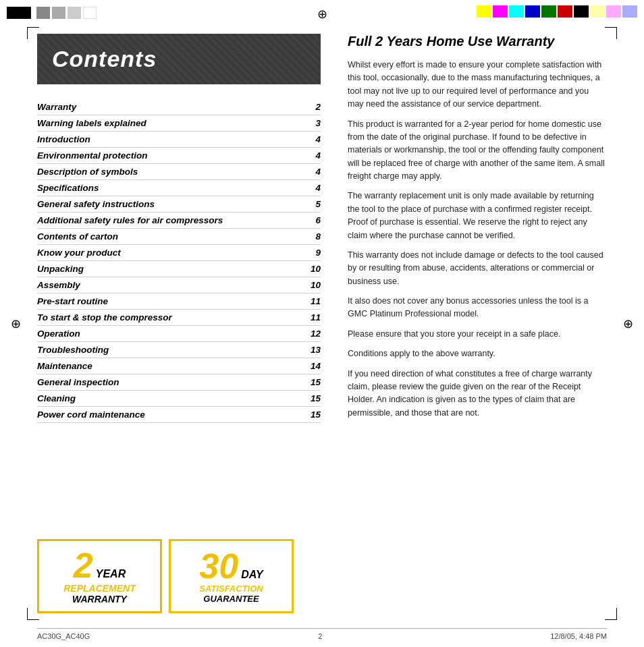 This screenshot has width=644, height=647. I want to click on toc-label: Introduction, so click(171, 140).